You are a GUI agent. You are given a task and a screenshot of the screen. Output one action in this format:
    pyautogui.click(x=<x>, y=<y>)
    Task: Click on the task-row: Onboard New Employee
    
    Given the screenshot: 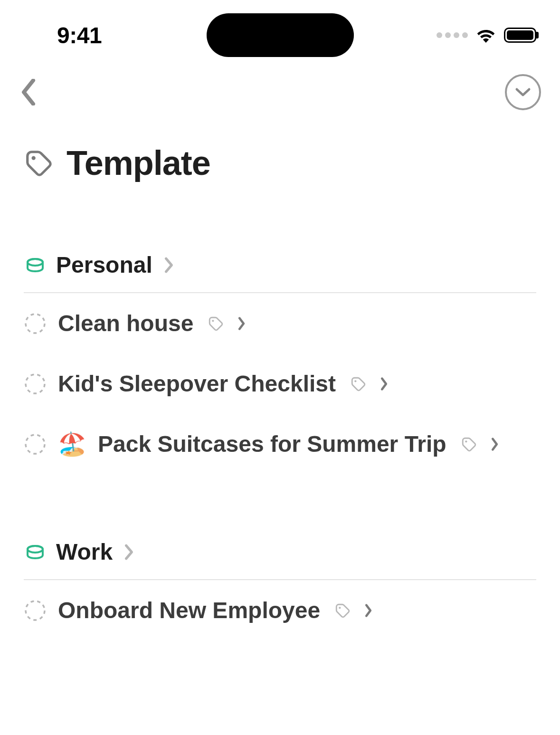 What is the action you would take?
    pyautogui.click(x=280, y=610)
    